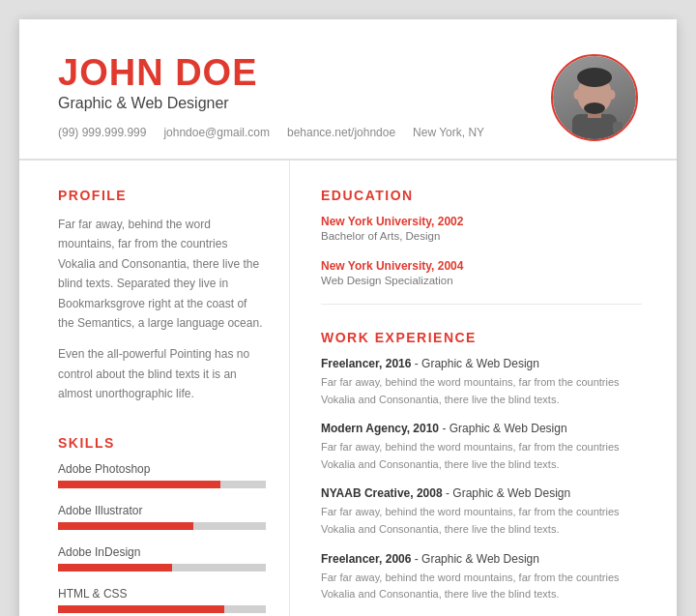  I want to click on skills-section: SKILLS Adobe Photoshop Adobe Illustrator…, so click(162, 526).